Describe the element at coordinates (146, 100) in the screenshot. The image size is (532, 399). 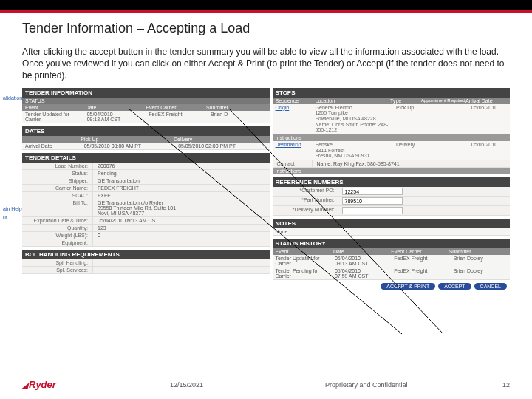
I see `section-status: STATUS` at that location.